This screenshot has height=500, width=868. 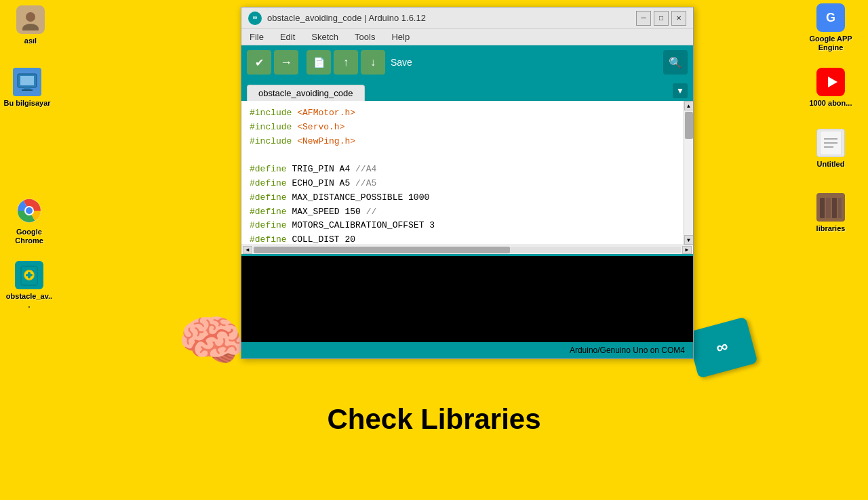 I want to click on code-line-9: #define MOTORS_CALIBRATION_OFFSET 3, so click(x=462, y=226).